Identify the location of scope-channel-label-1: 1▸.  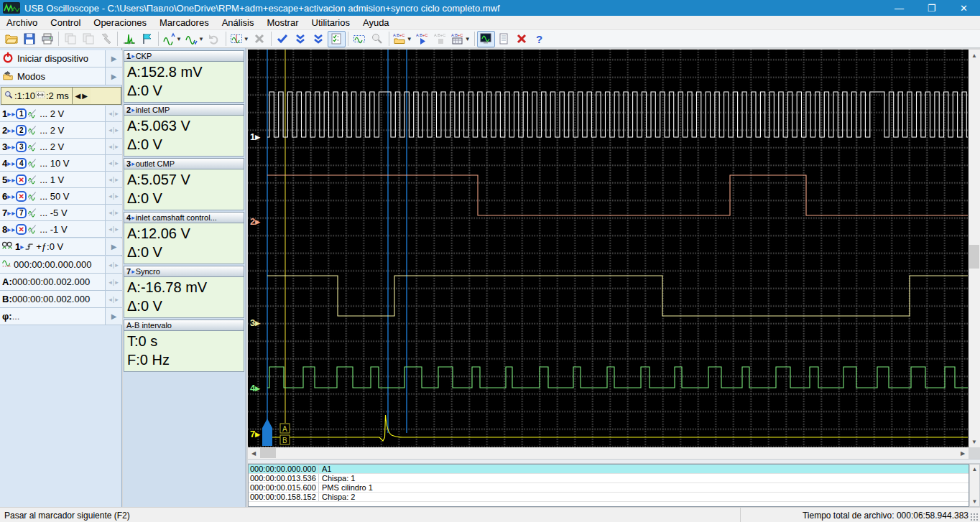
(255, 136).